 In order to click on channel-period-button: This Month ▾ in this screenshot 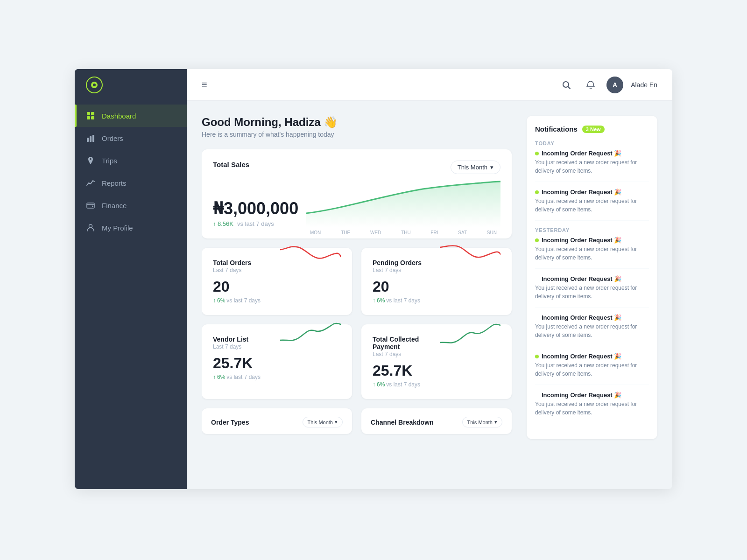, I will do `click(482, 422)`.